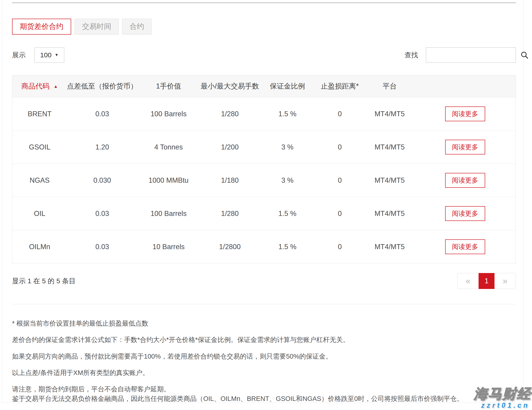 This screenshot has width=532, height=410. Describe the element at coordinates (230, 247) in the screenshot. I see `cell-min-max: 1/2800` at that location.